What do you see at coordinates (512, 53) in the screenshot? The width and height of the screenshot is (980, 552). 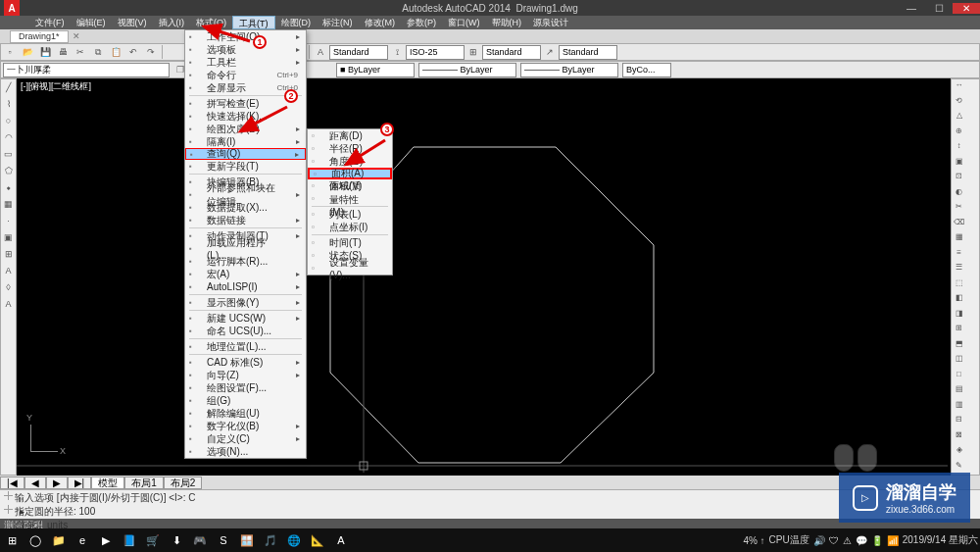 I see `table-style-combo: Standard` at bounding box center [512, 53].